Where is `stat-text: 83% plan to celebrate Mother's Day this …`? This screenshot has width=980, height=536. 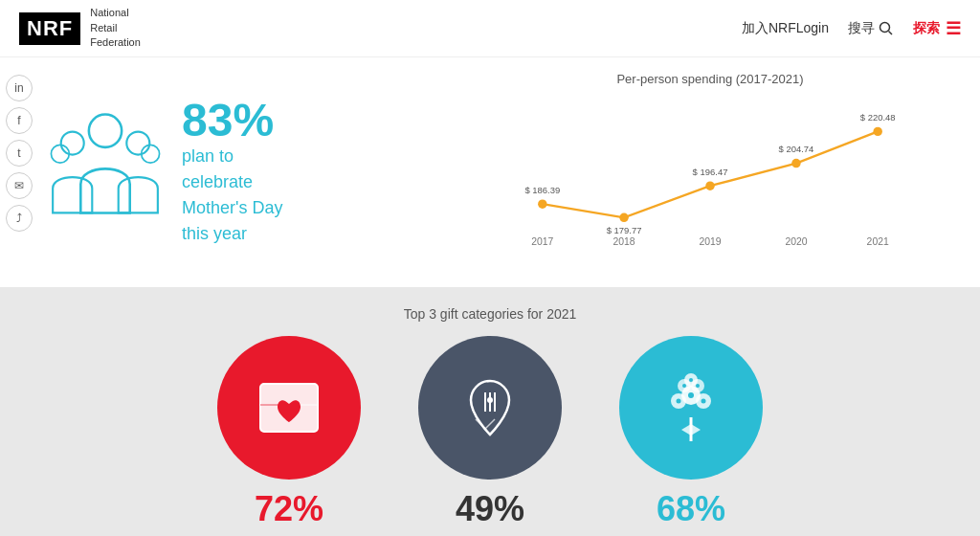
stat-text: 83% plan to celebrate Mother's Day this … is located at coordinates (232, 172).